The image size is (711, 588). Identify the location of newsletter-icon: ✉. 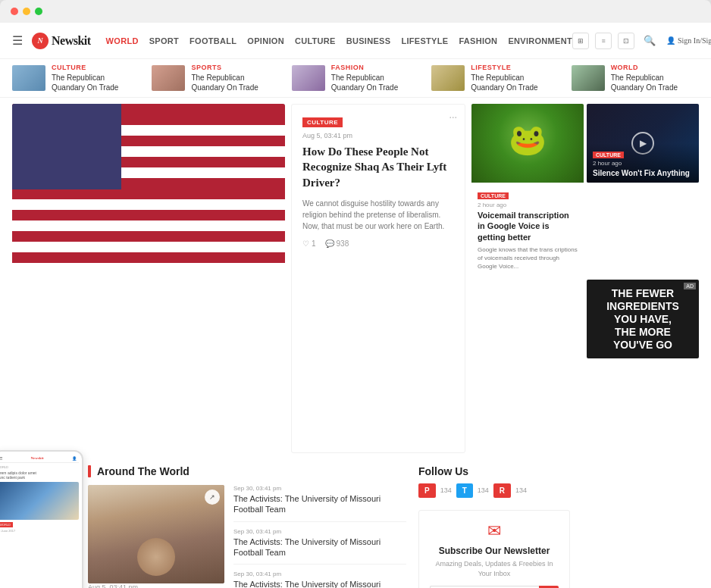
(494, 531).